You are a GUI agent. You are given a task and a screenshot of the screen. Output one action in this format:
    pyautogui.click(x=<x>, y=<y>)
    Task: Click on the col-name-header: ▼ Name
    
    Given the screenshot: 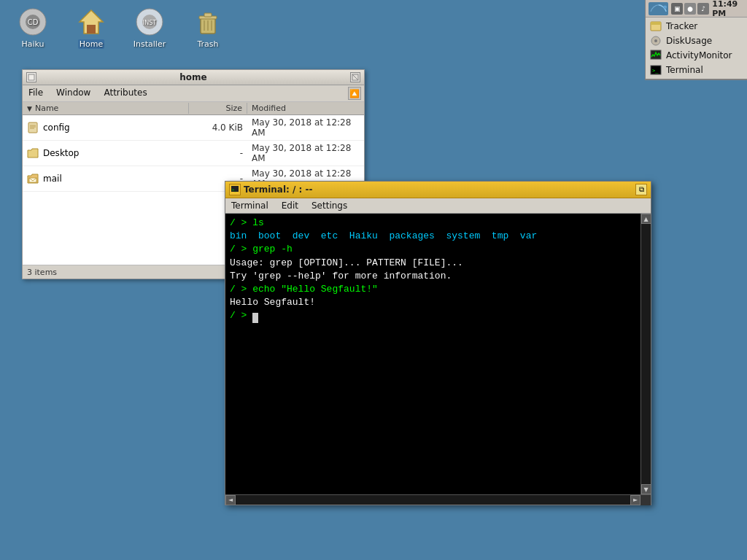 What is the action you would take?
    pyautogui.click(x=106, y=108)
    